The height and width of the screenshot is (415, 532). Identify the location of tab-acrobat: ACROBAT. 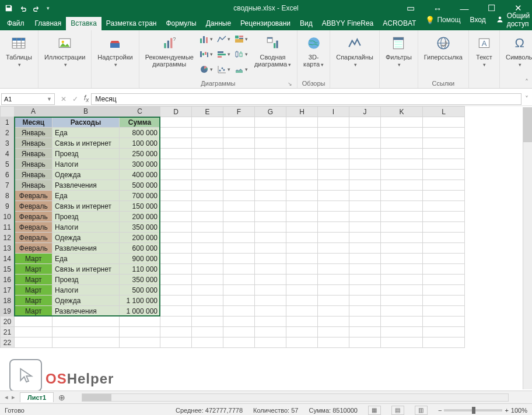
(399, 23).